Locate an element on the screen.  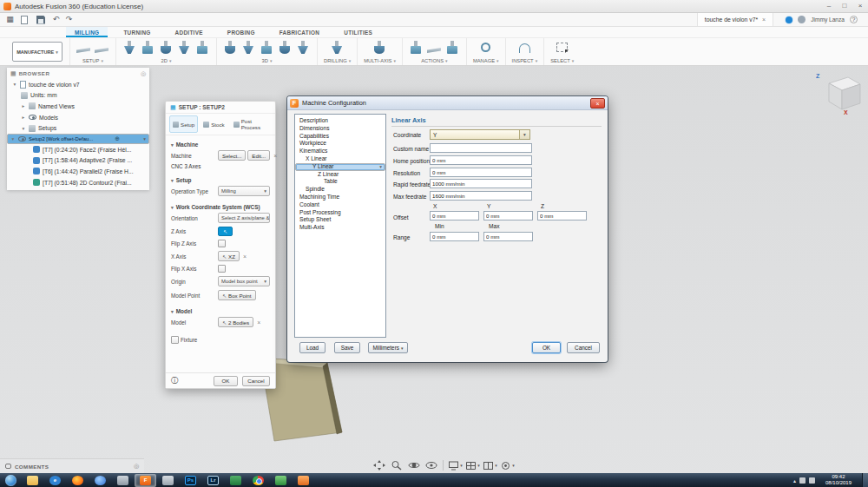
custom-name-input is located at coordinates (481, 148).